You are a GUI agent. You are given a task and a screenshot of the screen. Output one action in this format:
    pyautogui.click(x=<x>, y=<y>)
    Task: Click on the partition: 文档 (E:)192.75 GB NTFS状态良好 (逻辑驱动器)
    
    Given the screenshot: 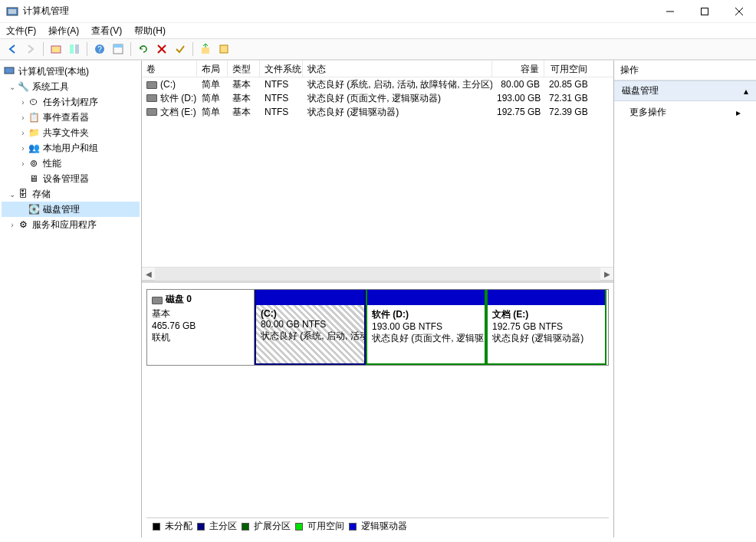 What is the action you would take?
    pyautogui.click(x=546, y=327)
    